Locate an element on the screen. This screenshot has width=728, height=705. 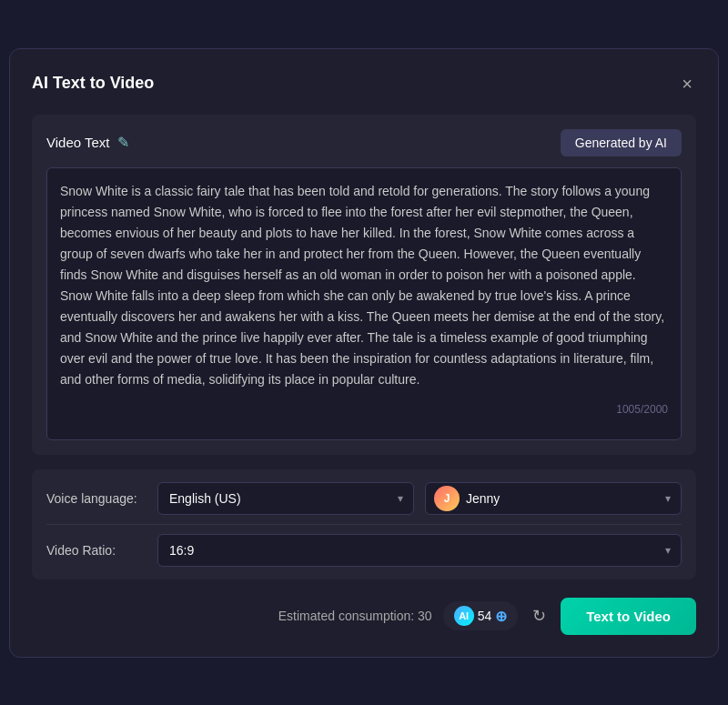
credit-badge: AI 54 ⊕ is located at coordinates (480, 616).